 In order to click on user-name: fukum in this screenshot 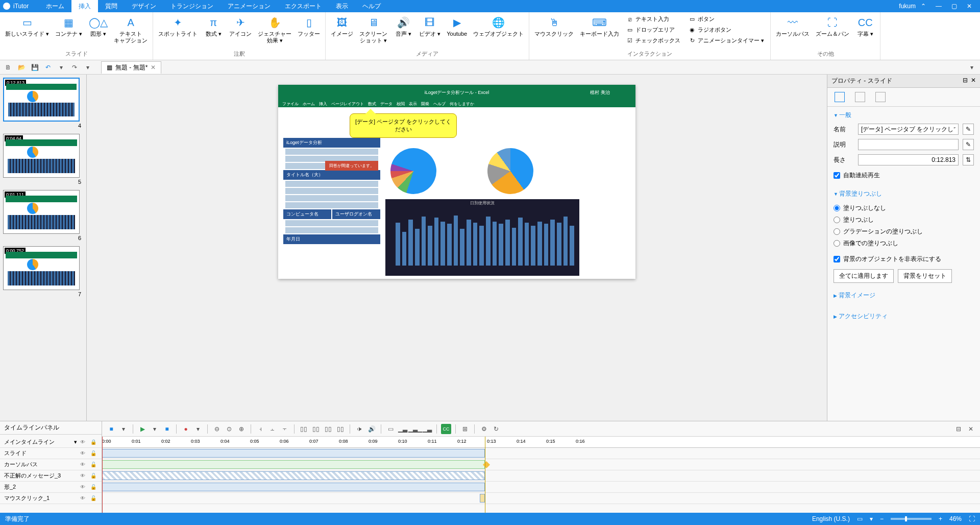, I will do `click(908, 6)`.